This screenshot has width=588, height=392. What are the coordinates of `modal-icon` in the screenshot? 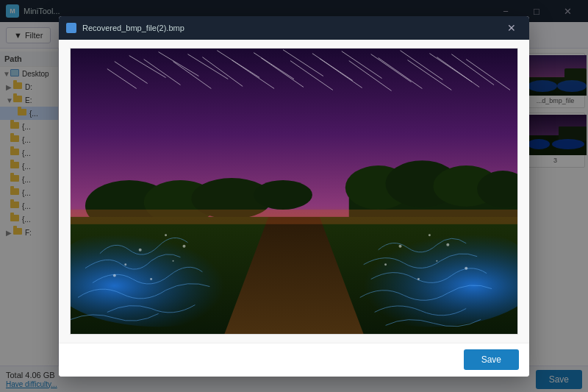 It's located at (71, 28).